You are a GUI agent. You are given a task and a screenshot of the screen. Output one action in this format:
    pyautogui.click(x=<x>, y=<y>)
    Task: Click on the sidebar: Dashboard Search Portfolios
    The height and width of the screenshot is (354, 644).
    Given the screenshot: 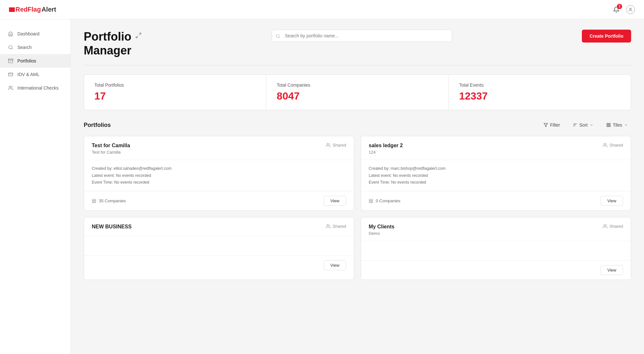 What is the action you would take?
    pyautogui.click(x=35, y=187)
    